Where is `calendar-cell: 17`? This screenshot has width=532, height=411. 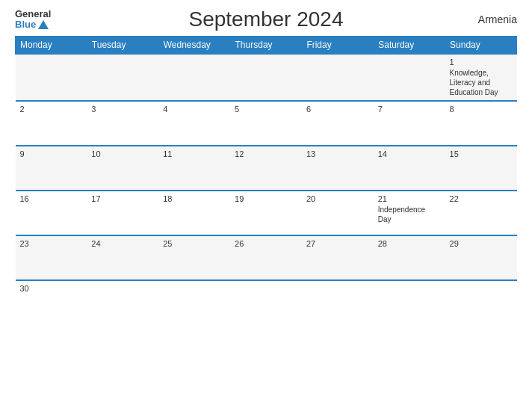 calendar-cell: 17 is located at coordinates (123, 213).